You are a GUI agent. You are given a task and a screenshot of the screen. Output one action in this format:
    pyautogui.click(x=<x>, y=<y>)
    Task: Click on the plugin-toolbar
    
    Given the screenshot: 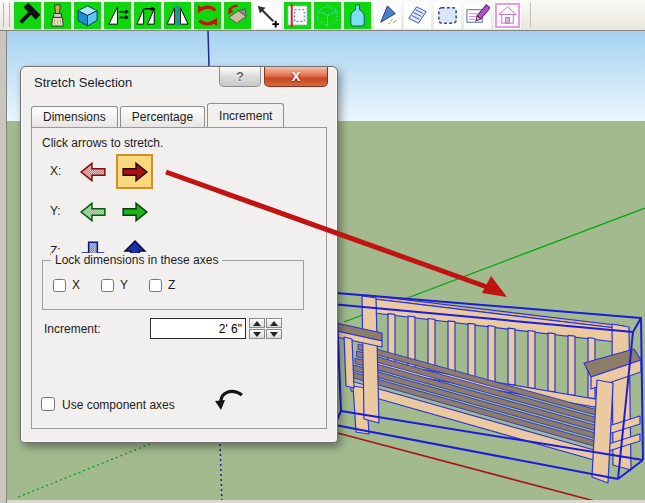 What is the action you would take?
    pyautogui.click(x=322, y=16)
    